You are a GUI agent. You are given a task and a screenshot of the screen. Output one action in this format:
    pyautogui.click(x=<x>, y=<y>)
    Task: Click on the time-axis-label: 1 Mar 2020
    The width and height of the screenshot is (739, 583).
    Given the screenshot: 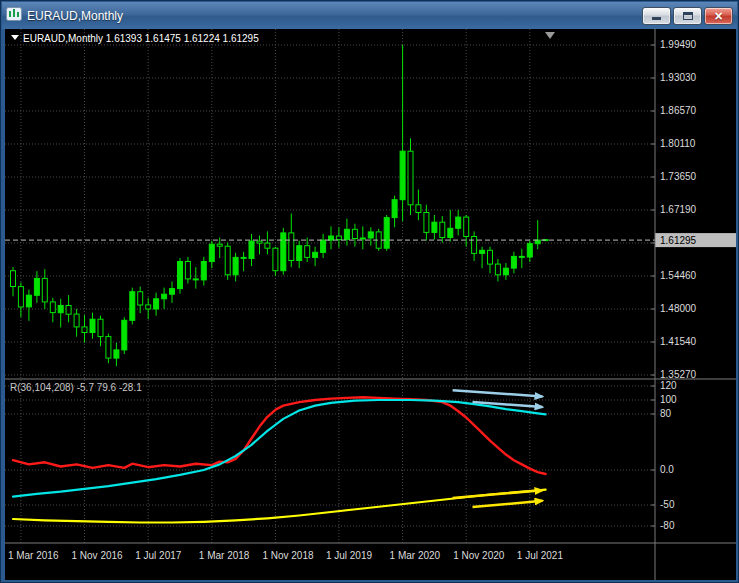 What is the action you would take?
    pyautogui.click(x=416, y=556)
    